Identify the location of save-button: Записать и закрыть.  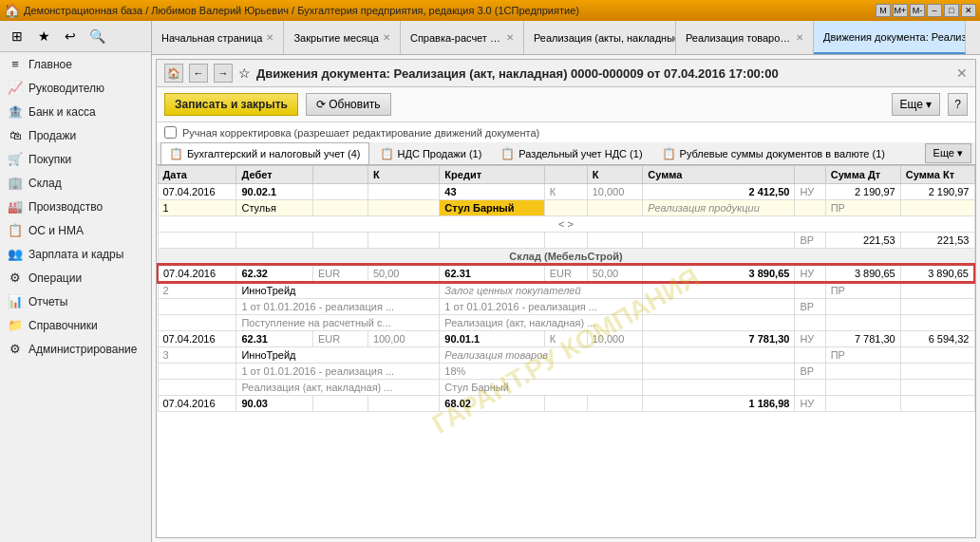
(232, 104).